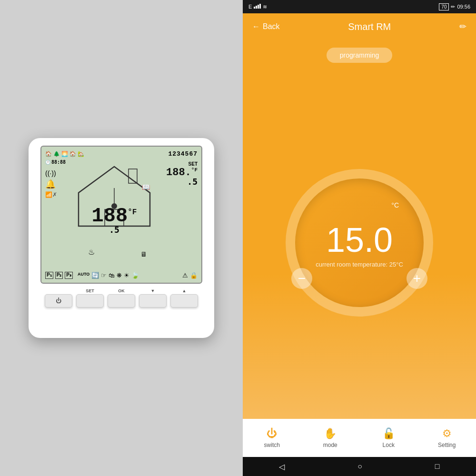 The height and width of the screenshot is (476, 476). What do you see at coordinates (388, 438) in the screenshot?
I see `nav-lock: 🔓 Lock` at bounding box center [388, 438].